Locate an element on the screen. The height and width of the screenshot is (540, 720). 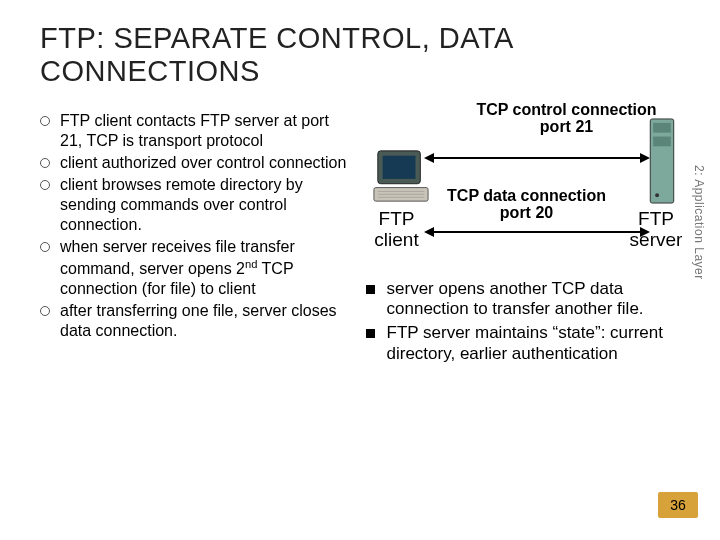
arrow-left-icon is located at coordinates (429, 158).